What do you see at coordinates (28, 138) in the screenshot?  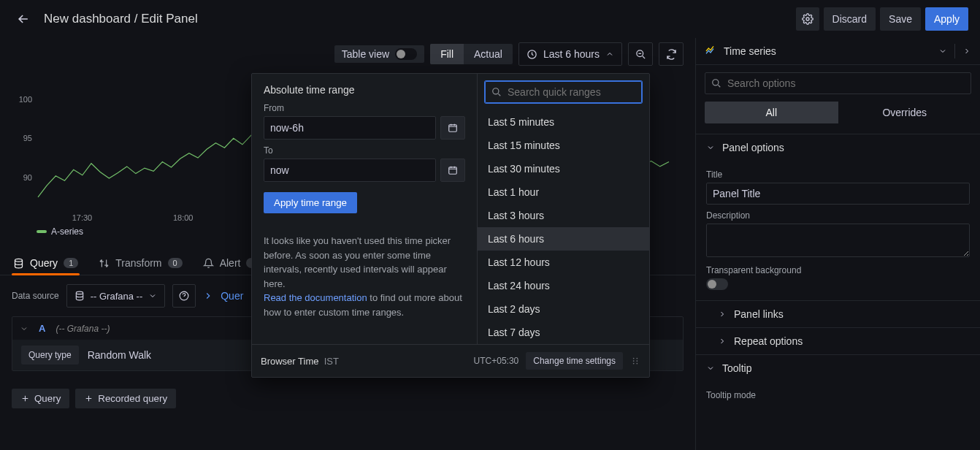 I see `svg-text: 95` at bounding box center [28, 138].